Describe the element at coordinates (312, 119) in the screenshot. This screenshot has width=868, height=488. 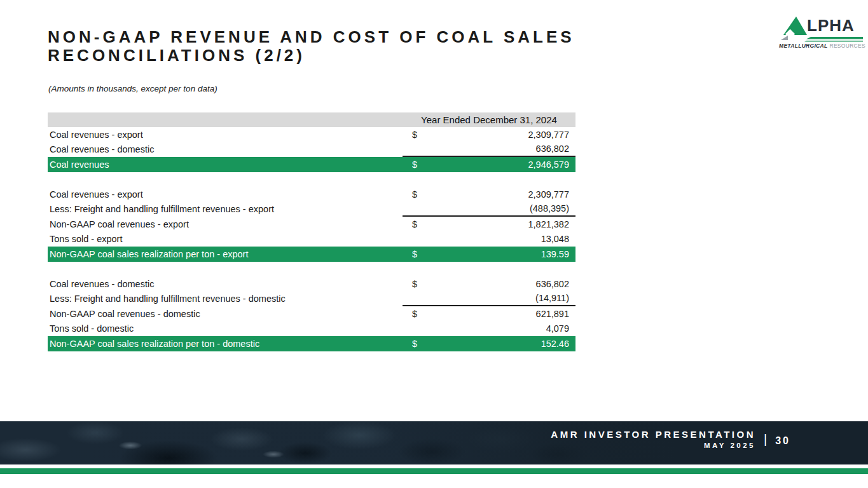
I see `table-header-row: Year Ended December 31, 2024` at that location.